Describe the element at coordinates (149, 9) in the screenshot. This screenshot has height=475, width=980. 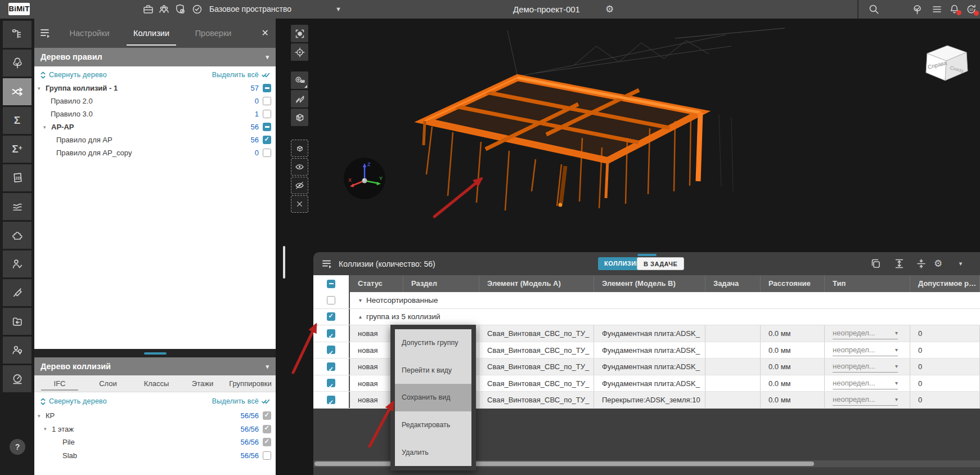
I see `projects-icon` at that location.